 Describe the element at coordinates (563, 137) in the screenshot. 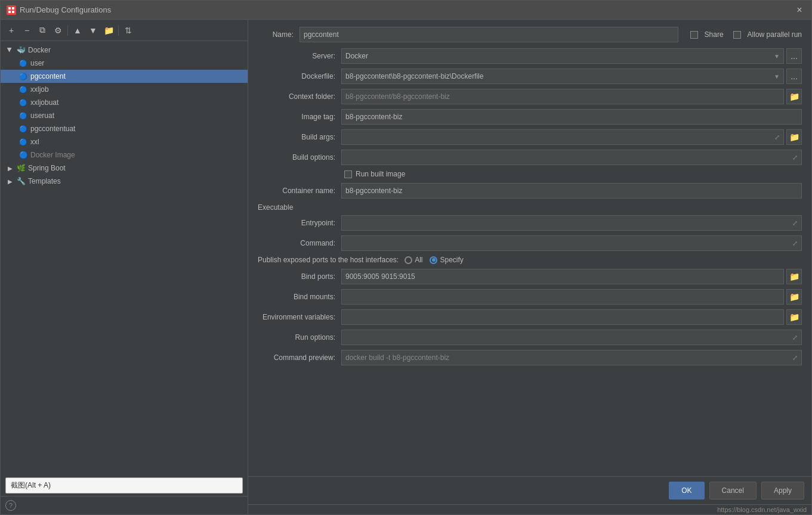

I see `build-args-input` at that location.